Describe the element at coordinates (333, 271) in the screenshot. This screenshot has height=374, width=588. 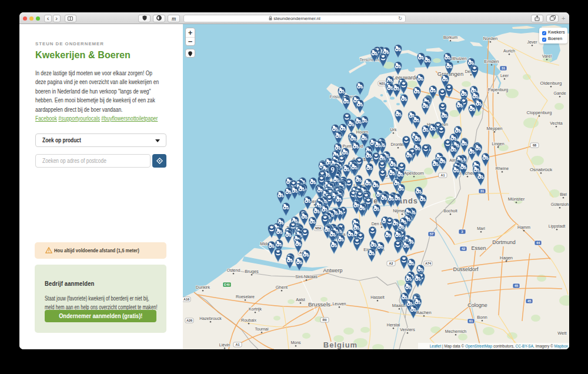
I see `svg-text: Antwerp` at that location.